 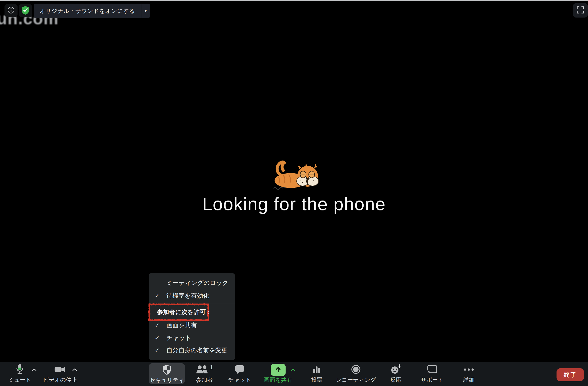 What do you see at coordinates (580, 10) in the screenshot?
I see `fullscreen-icon` at bounding box center [580, 10].